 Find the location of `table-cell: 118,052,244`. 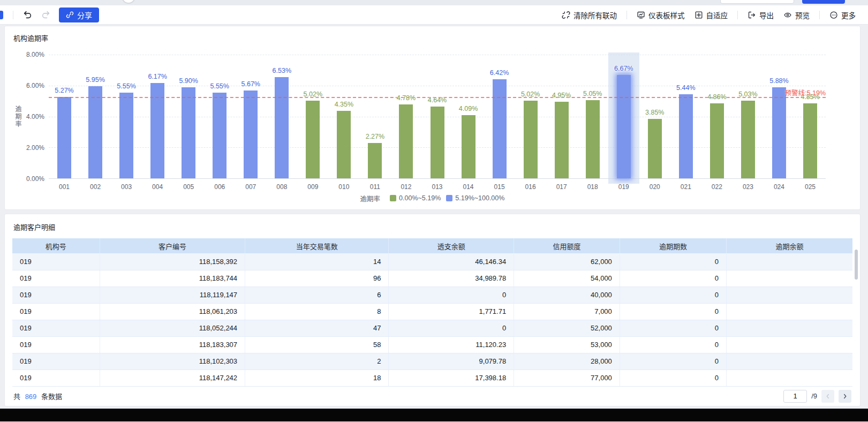

table-cell: 118,052,244 is located at coordinates (172, 328).